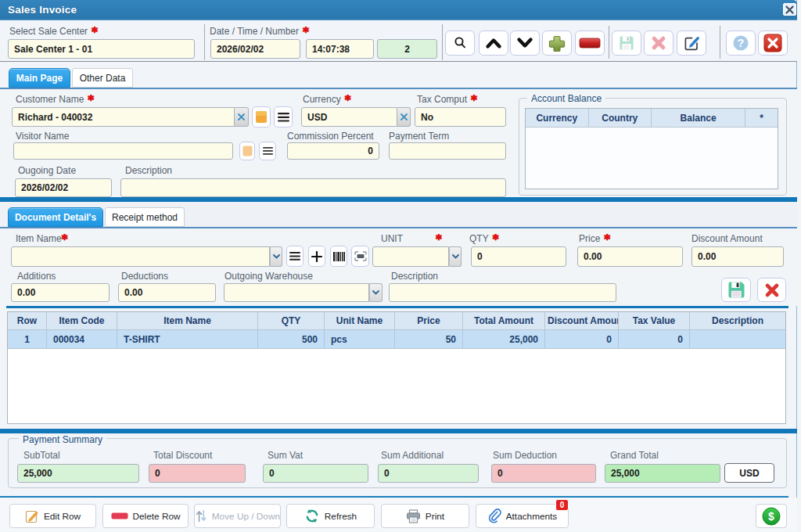 This screenshot has height=532, width=801. I want to click on window-close-button, so click(790, 9).